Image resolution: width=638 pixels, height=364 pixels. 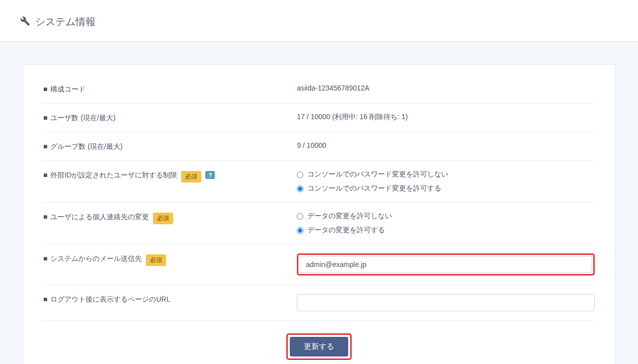 What do you see at coordinates (319, 182) in the screenshot?
I see `row-external-id-restriction: ■外部IDが設定されたユーザに対する制限 必須 ? コンソールでのパスワード変更…` at bounding box center [319, 182].